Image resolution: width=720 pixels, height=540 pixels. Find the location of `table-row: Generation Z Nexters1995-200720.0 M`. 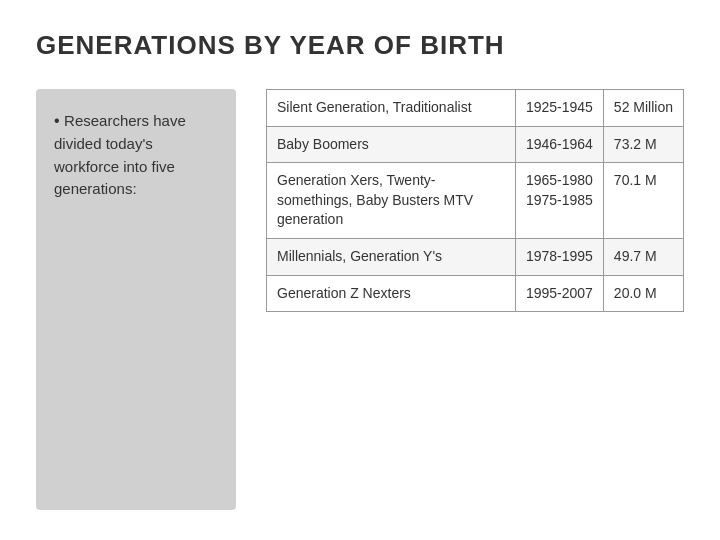

table-row: Generation Z Nexters1995-200720.0 M is located at coordinates (476, 294).